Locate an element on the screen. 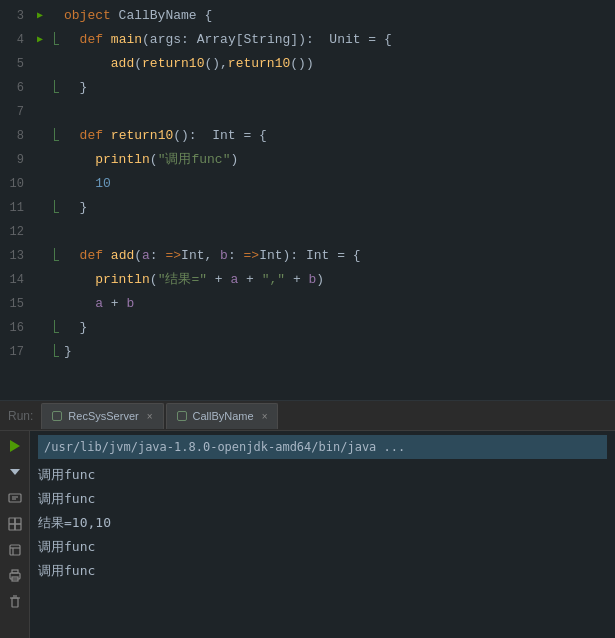 The image size is (615, 638). line-number: 14 is located at coordinates (16, 280).